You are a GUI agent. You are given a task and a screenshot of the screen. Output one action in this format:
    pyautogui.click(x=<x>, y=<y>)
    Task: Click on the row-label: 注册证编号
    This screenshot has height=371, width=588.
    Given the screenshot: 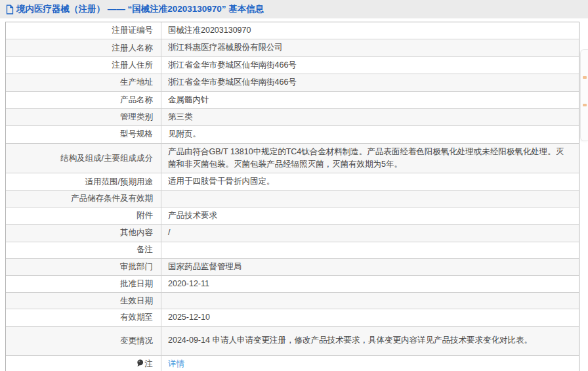 What is the action you would take?
    pyautogui.click(x=84, y=30)
    